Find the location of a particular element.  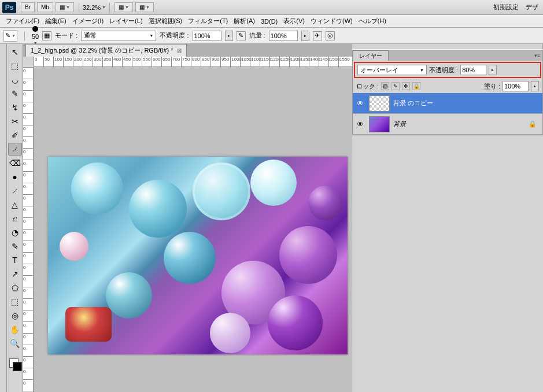

menu-edit: 編集(E) is located at coordinates (56, 21).